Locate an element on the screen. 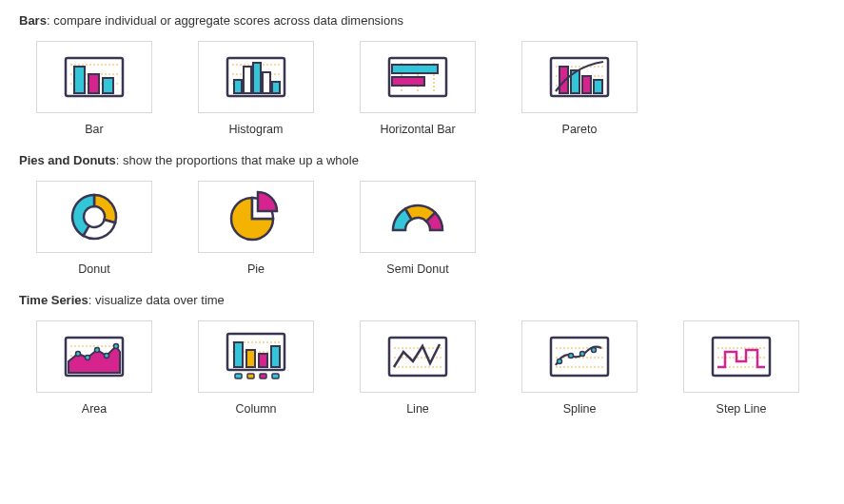 This screenshot has height=504, width=844. tile-column: Column is located at coordinates (256, 368).